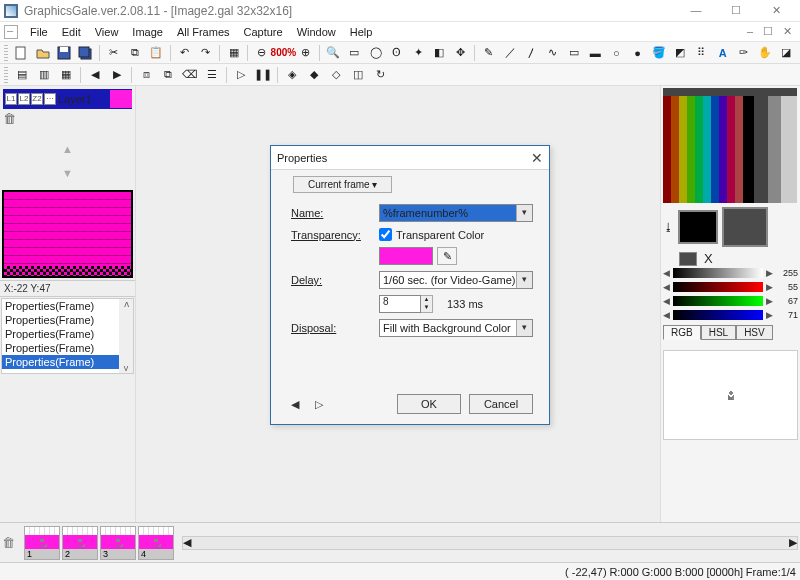 The height and width of the screenshot is (580, 800). I want to click on background-swatch, so click(745, 227).